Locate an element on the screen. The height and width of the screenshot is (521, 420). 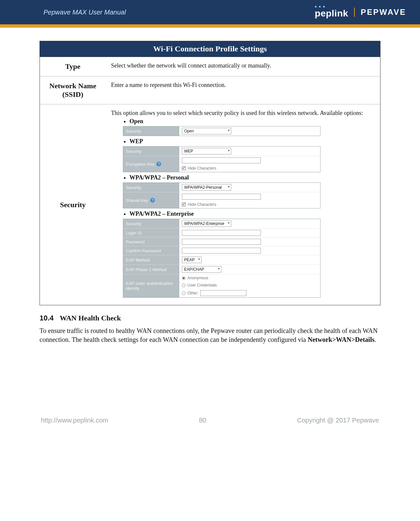
row-ssid: Network Name (SSID) Enter a name to repr… is located at coordinates (210, 90).